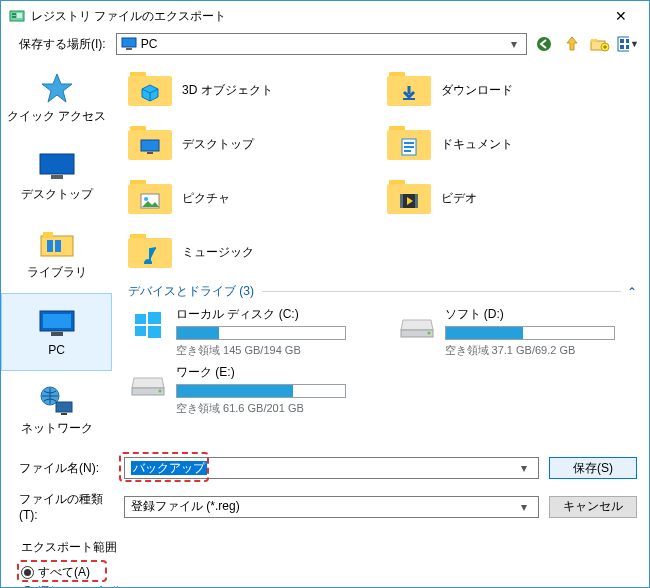 The height and width of the screenshot is (588, 650). Describe the element at coordinates (169, 468) in the screenshot. I see `filename-value: バックアップ` at that location.